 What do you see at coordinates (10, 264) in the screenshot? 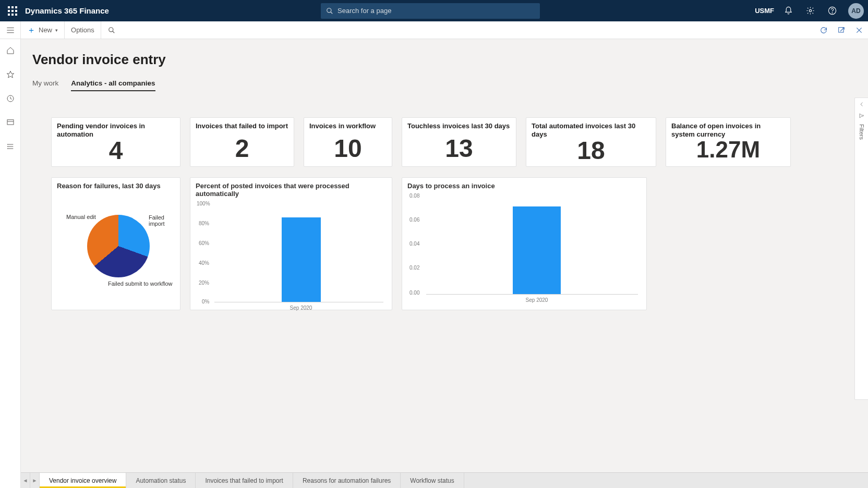
I see `left-nav-rail` at bounding box center [10, 264].